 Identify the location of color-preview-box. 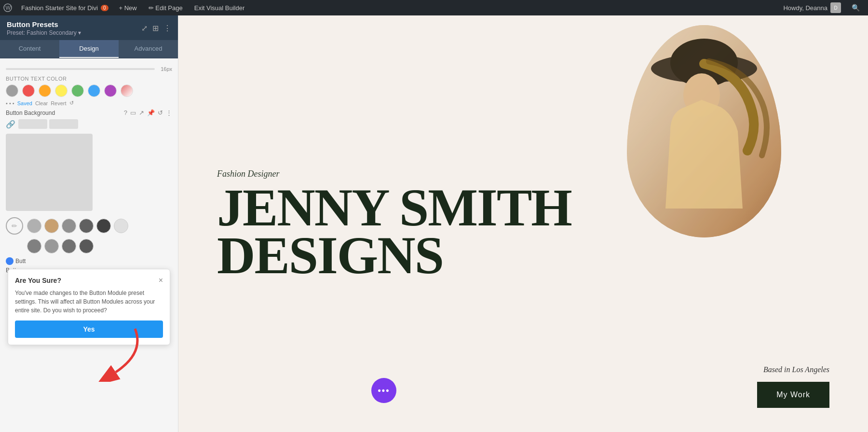
(49, 172).